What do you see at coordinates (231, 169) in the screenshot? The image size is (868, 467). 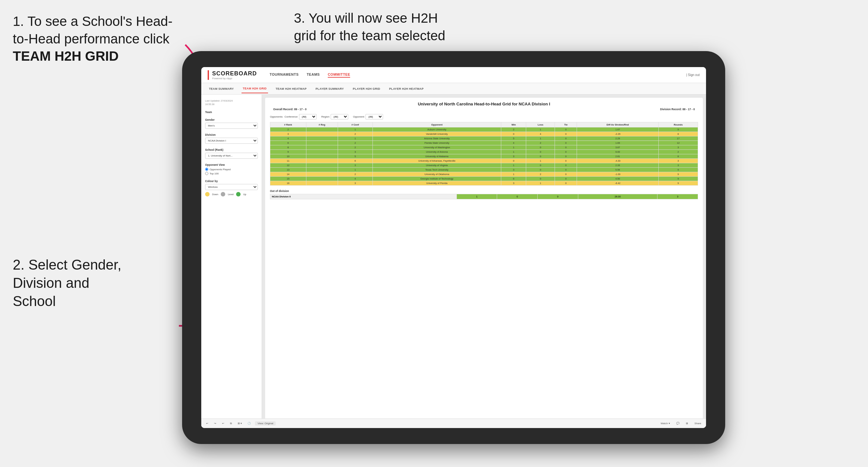 I see `radio-opponents-played: Opponents Played` at bounding box center [231, 169].